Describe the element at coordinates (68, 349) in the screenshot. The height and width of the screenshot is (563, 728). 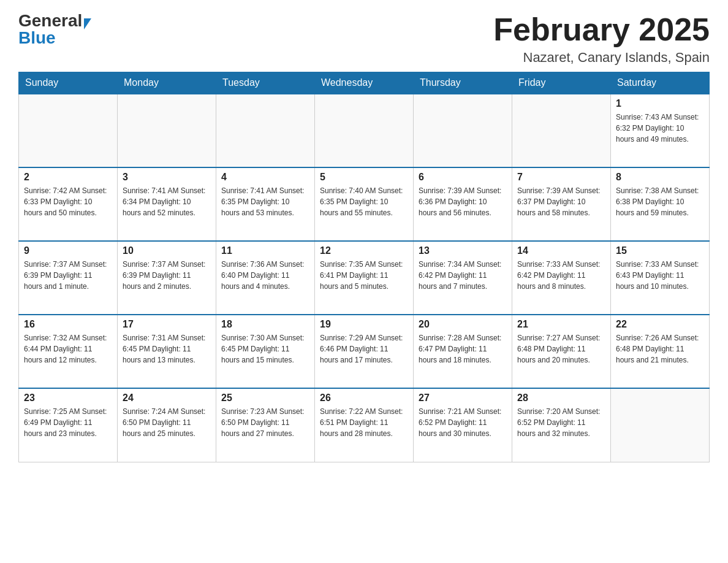
I see `day-info: Sunrise: 7:32 AM Sunset: 6:44 PM Dayligh…` at that location.